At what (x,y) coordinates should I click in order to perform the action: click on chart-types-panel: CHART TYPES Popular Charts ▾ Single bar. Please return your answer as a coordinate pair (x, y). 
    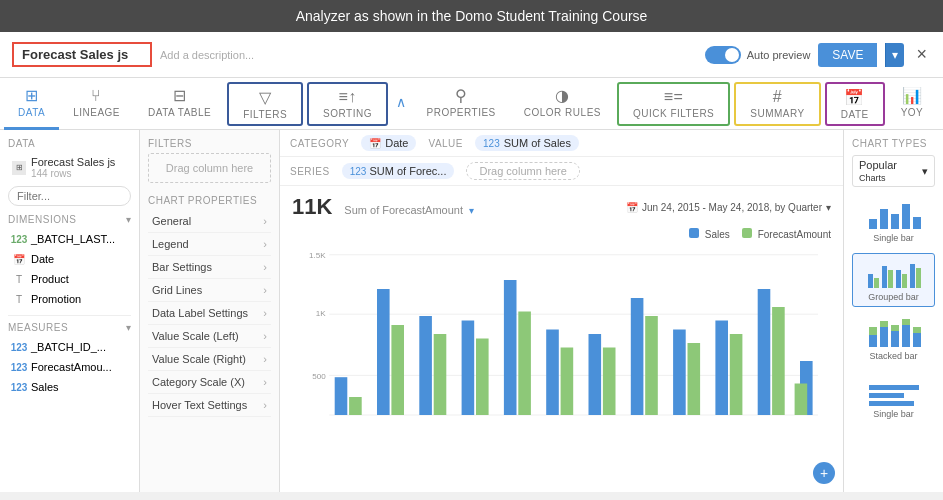
    Looking at the image, I should click on (893, 311).